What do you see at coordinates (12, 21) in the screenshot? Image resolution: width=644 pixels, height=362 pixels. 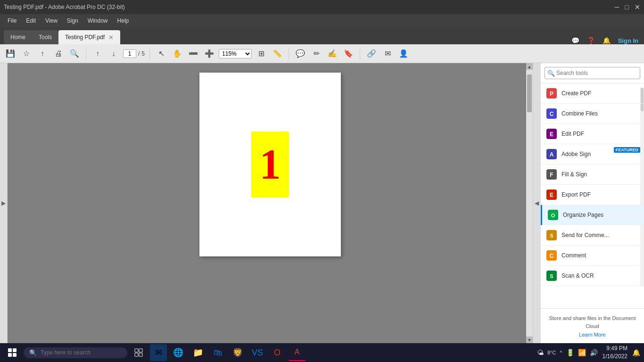 I see `menu-file: File` at bounding box center [12, 21].